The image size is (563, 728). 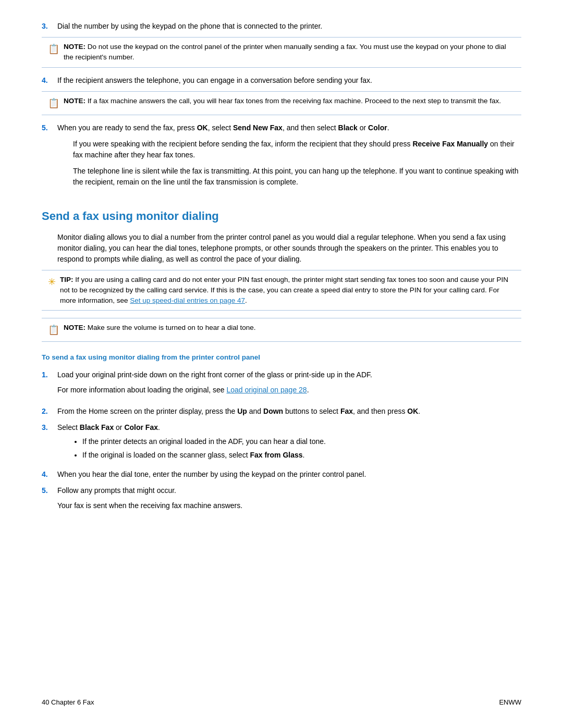 What do you see at coordinates (50, 501) in the screenshot?
I see `ms-step-5-number: 5.` at bounding box center [50, 501].